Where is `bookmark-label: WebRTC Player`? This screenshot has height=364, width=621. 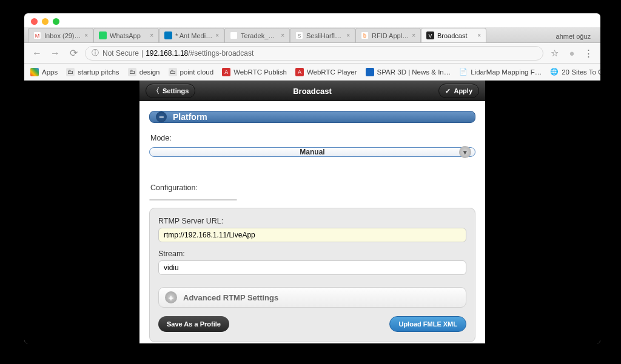 bookmark-label: WebRTC Player is located at coordinates (332, 72).